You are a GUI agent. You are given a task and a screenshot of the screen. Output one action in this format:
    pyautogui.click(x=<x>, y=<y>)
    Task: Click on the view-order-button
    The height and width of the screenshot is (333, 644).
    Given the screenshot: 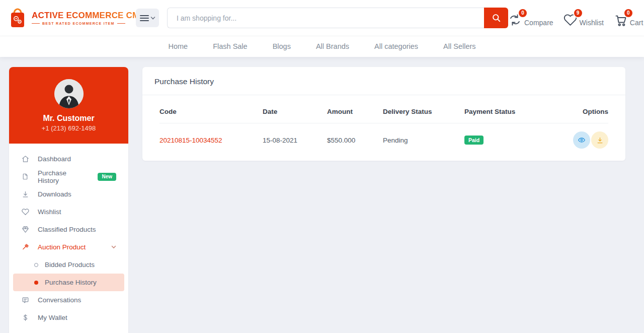 What is the action you would take?
    pyautogui.click(x=582, y=140)
    